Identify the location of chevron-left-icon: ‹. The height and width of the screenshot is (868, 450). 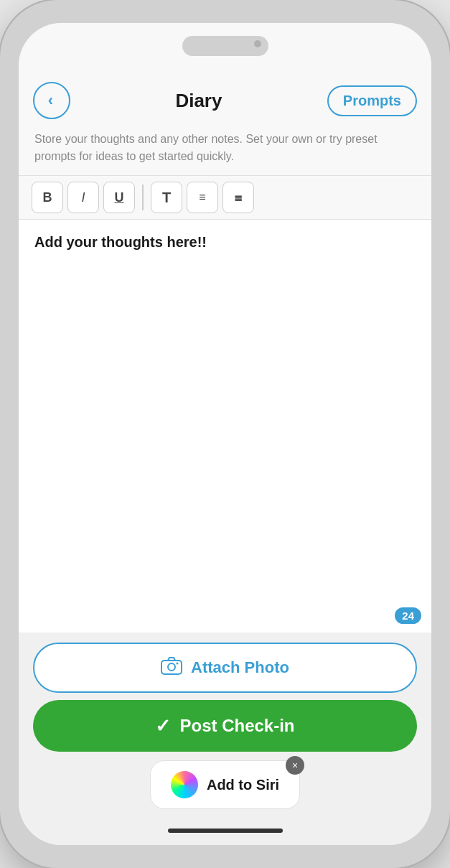
(50, 101).